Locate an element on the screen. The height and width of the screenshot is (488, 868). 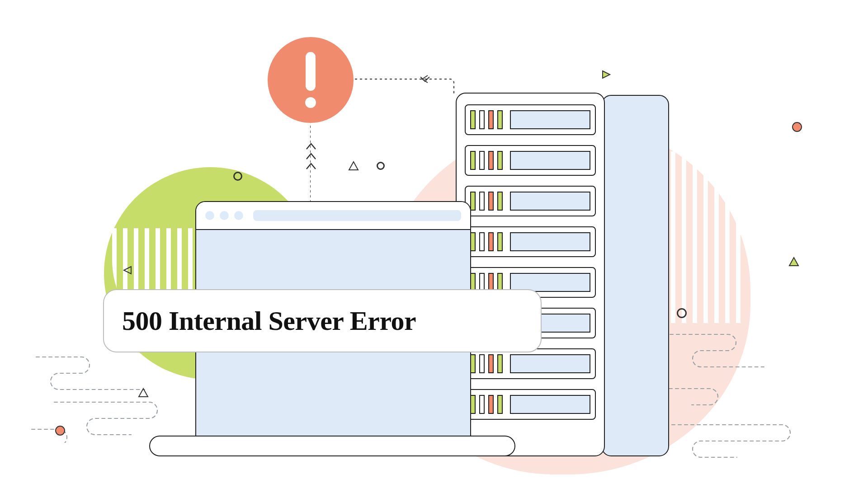
exclamation-icon is located at coordinates (311, 80).